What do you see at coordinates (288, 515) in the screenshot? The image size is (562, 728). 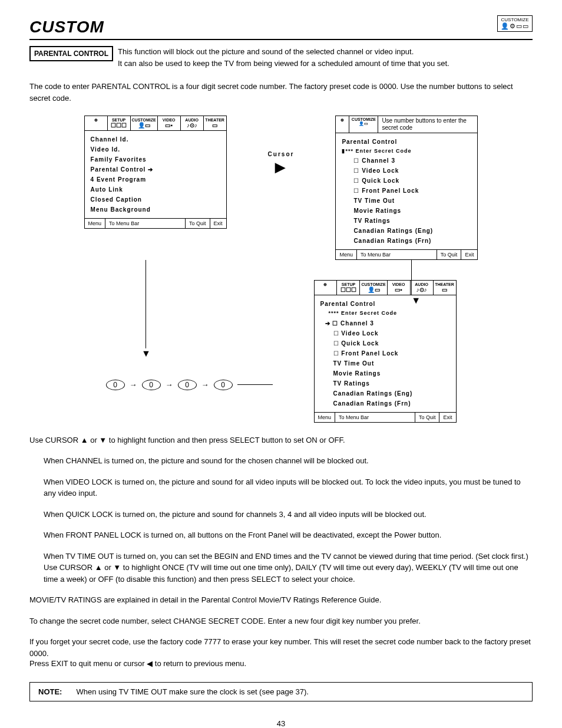 I see `body-p4: When QUICK LOCK is turned on, the pictur…` at bounding box center [288, 515].